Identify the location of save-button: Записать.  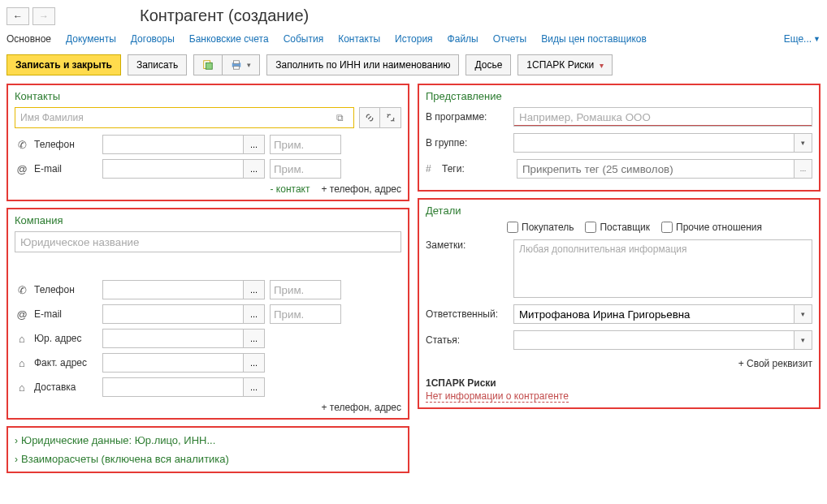
(158, 65).